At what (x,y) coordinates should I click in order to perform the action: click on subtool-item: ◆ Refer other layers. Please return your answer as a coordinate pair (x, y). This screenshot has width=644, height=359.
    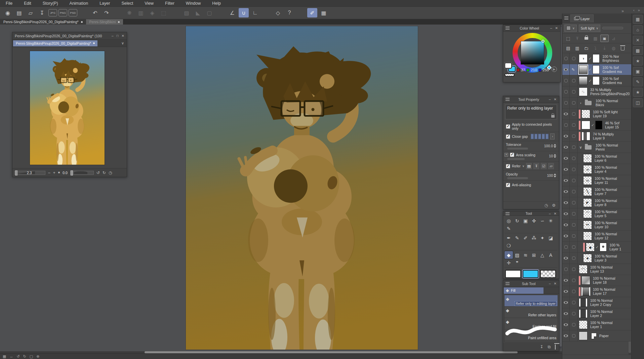
    Looking at the image, I should click on (531, 312).